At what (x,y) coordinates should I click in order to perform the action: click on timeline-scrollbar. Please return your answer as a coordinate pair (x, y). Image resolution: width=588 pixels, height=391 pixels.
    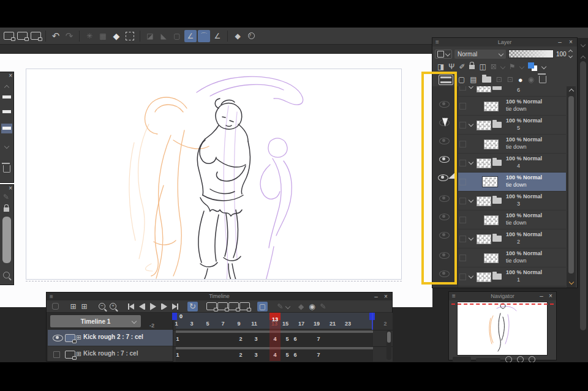
    Looking at the image, I should click on (389, 345).